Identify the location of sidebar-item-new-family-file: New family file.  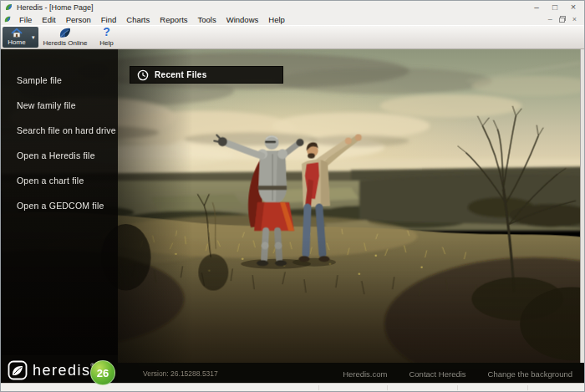
(59, 105).